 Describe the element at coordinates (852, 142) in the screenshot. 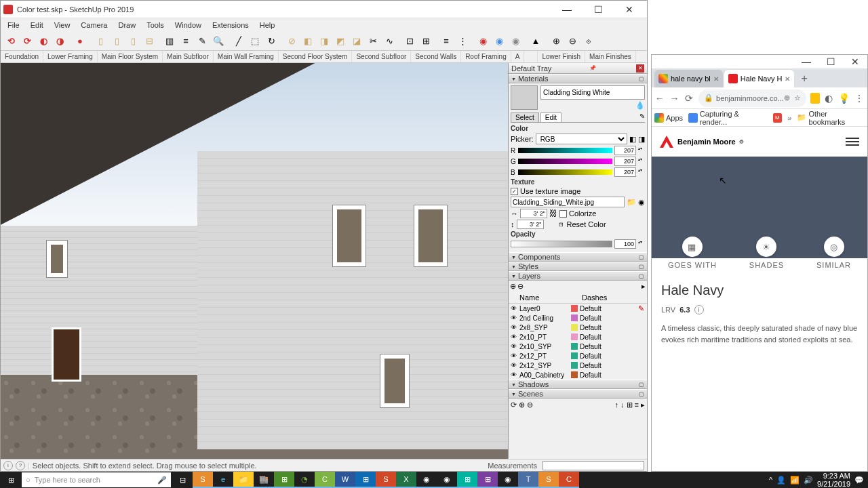

I see `hamburger-icon` at that location.